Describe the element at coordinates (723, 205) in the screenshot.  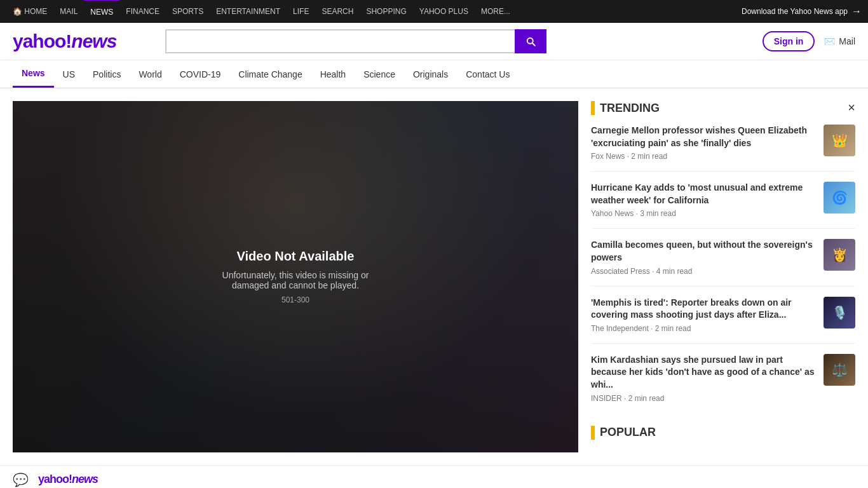
I see `trending-item-2: Hurricane Kay adds to 'most unusual and …` at that location.